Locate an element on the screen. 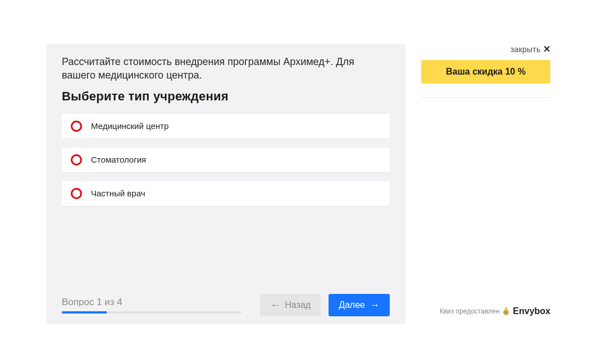  progress-block: Вопрос 1 из 4 is located at coordinates (161, 305).